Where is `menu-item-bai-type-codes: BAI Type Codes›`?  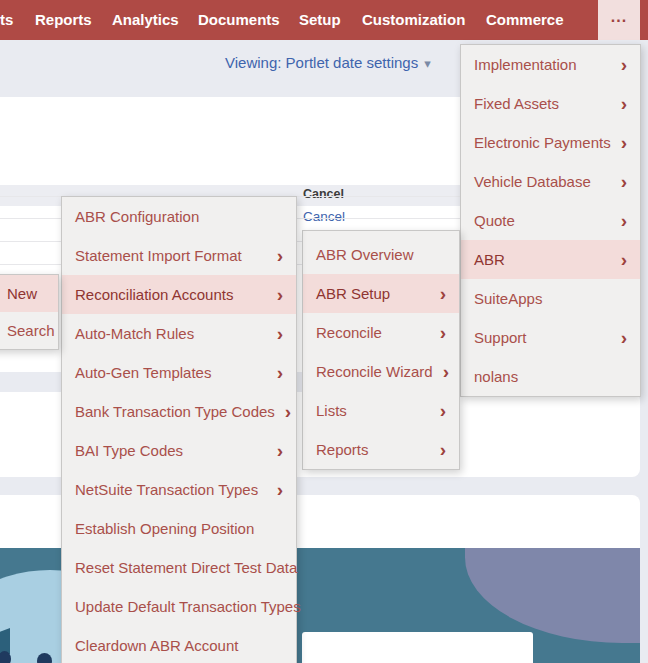
menu-item-bai-type-codes: BAI Type Codes› is located at coordinates (179, 450).